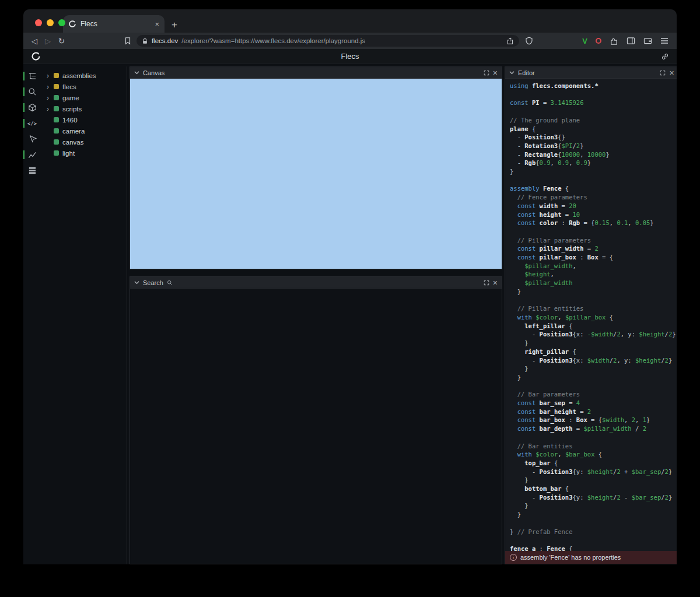 The image size is (700, 597). Describe the element at coordinates (84, 131) in the screenshot. I see `tree-item: › camera` at that location.